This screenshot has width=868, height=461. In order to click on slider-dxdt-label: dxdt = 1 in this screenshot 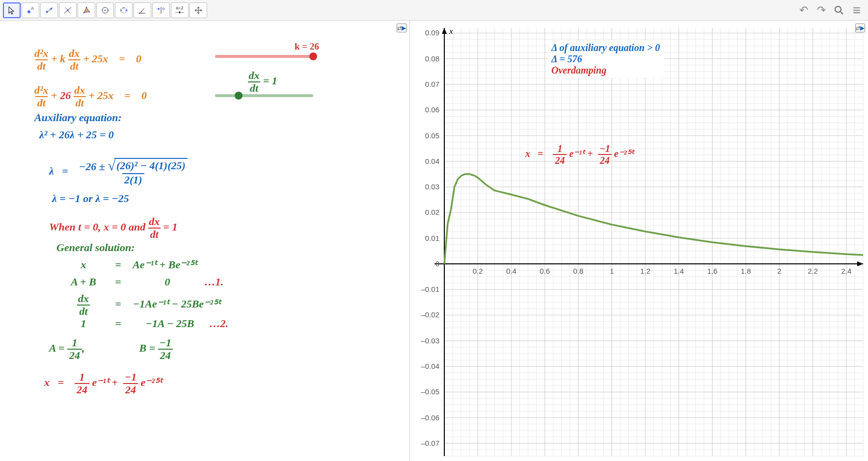, I will do `click(263, 82)`.